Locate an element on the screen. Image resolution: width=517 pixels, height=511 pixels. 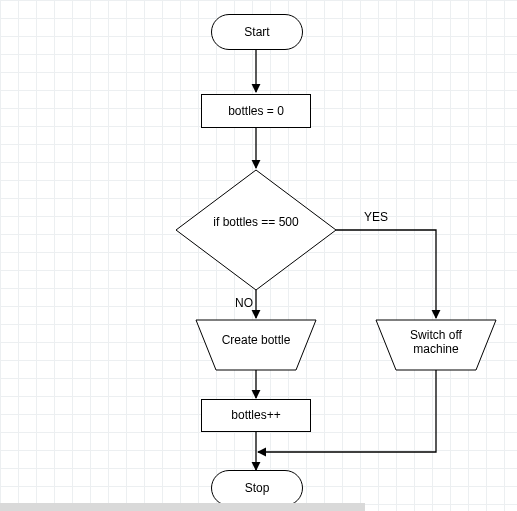
terminator-start-label: Start is located at coordinates (256, 32).